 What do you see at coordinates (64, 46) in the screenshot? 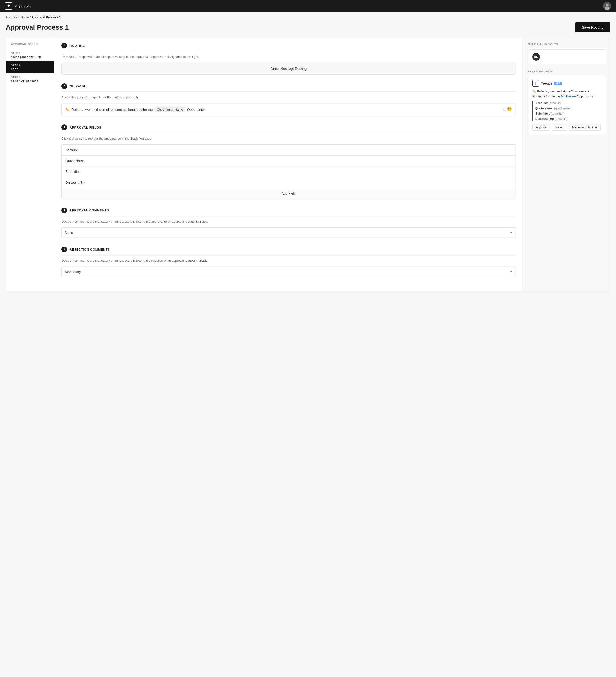
I see `routing-number: 1` at bounding box center [64, 46].